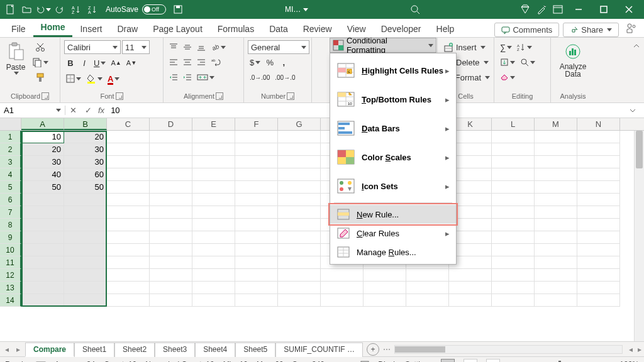 This screenshot has width=644, height=362. Describe the element at coordinates (393, 252) in the screenshot. I see `menu-manage-rules: Manage Rules...` at that location.